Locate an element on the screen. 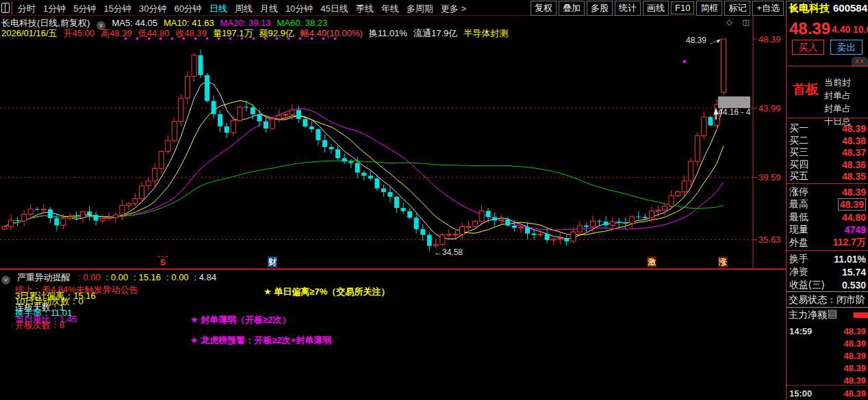 The height and width of the screenshot is (400, 868). main-capital-row: 主力净额 is located at coordinates (828, 315).